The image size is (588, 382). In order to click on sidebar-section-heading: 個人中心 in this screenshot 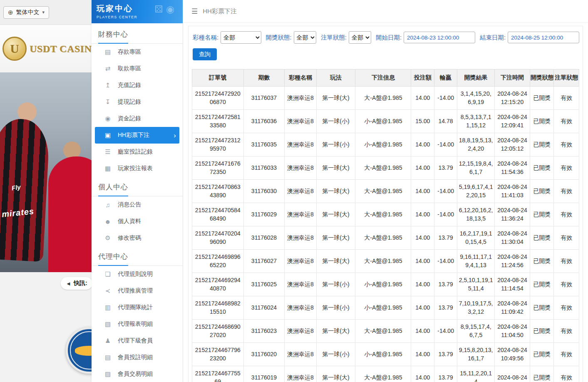, I will do `click(137, 186)`.